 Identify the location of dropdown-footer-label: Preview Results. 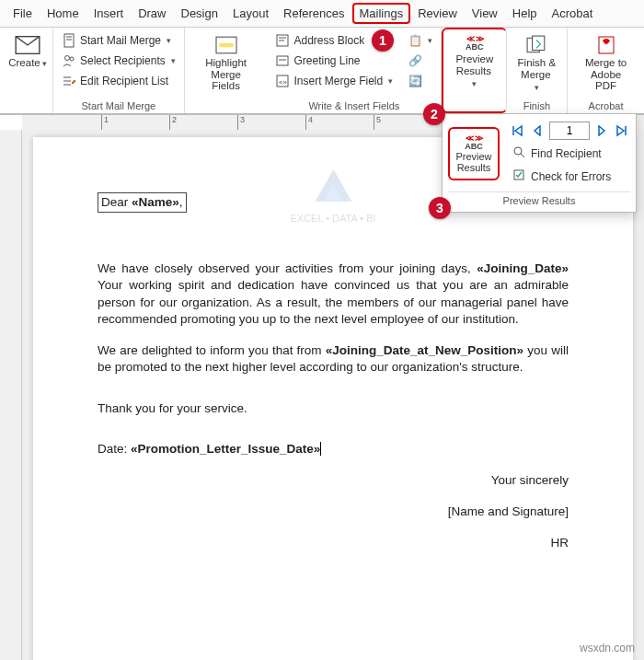
(539, 199).